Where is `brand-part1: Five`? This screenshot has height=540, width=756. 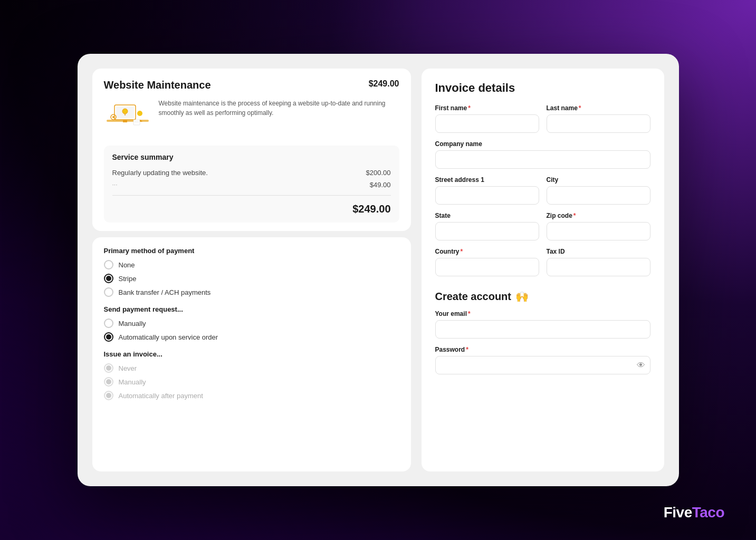 brand-part1: Five is located at coordinates (678, 513).